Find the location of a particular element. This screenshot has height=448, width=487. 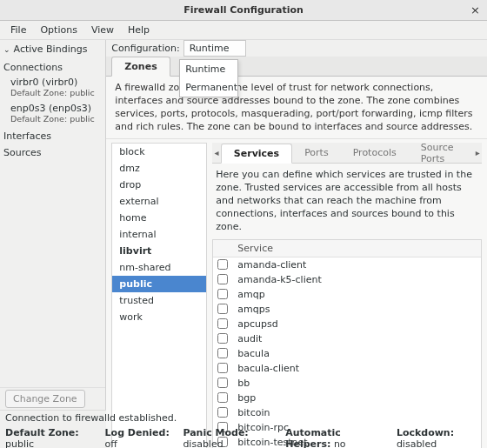

zone-list: blockdmzdropexternalhomeinternallibvirtn… is located at coordinates (159, 296).